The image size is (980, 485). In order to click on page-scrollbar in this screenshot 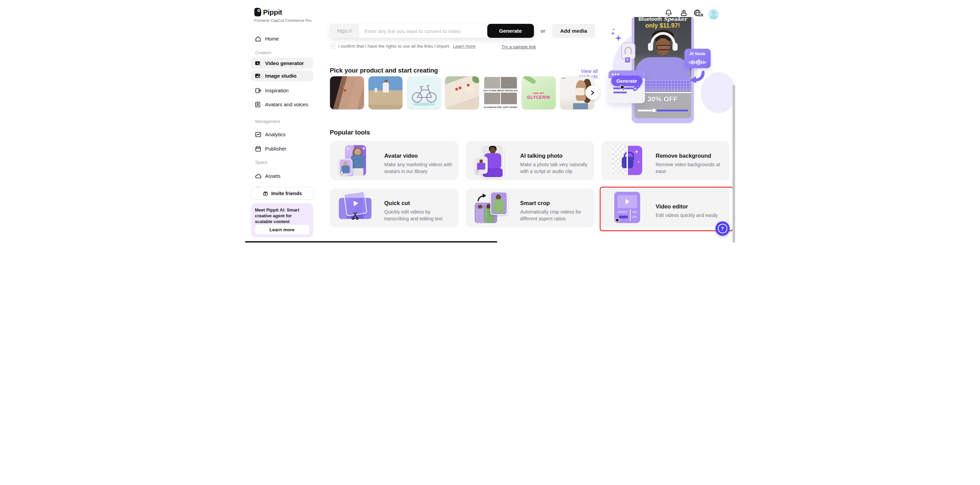, I will do `click(733, 164)`.